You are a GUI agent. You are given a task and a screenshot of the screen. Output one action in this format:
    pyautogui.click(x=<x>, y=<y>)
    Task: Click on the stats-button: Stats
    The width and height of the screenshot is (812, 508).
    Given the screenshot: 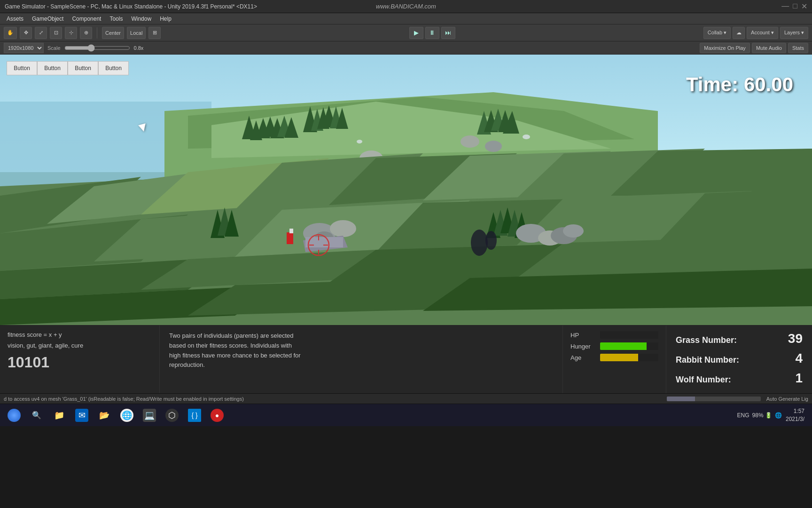 What is the action you would take?
    pyautogui.click(x=798, y=48)
    